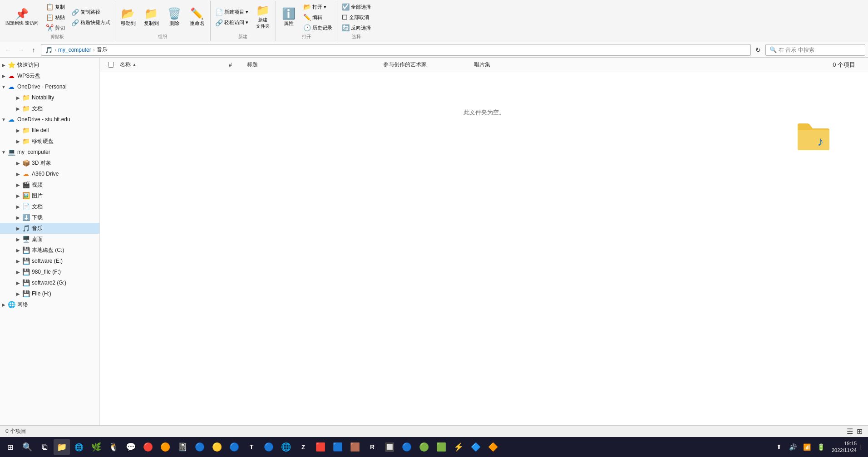 This screenshot has width=868, height=457. I want to click on refresh-button: ↻, so click(758, 50).